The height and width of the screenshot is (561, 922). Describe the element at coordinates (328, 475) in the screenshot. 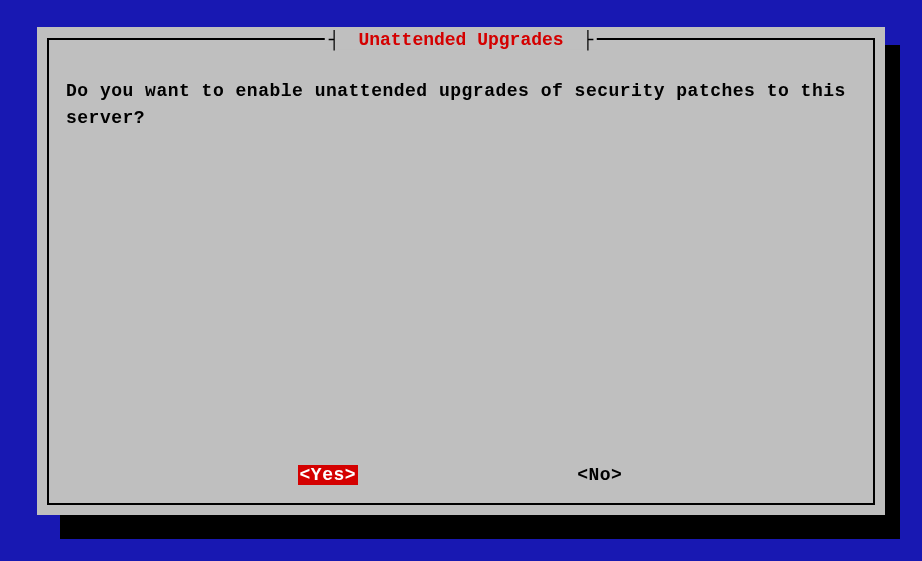

I see `yes-button: <Yes>` at that location.